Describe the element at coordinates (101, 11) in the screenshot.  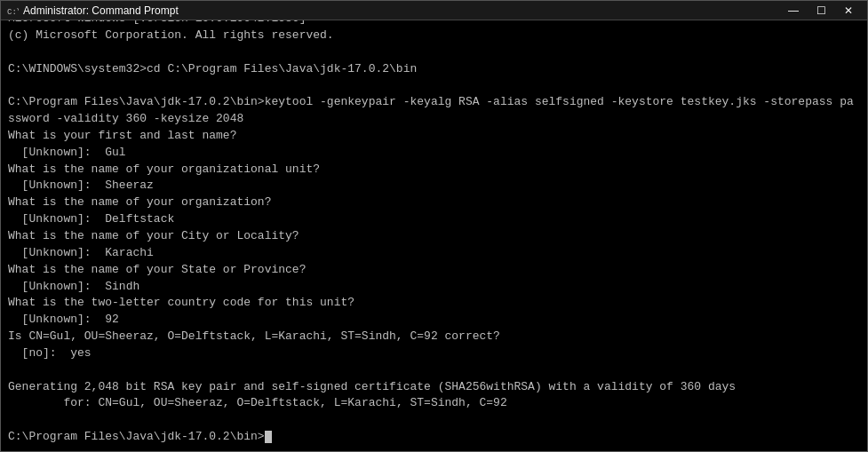
I see `window-title: Administrator: Command Prompt` at that location.